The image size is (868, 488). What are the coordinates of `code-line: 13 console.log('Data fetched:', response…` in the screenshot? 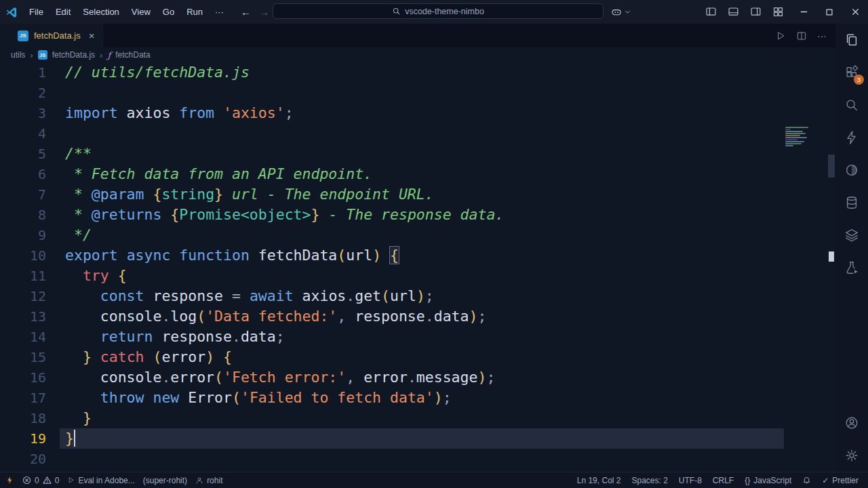 It's located at (418, 317).